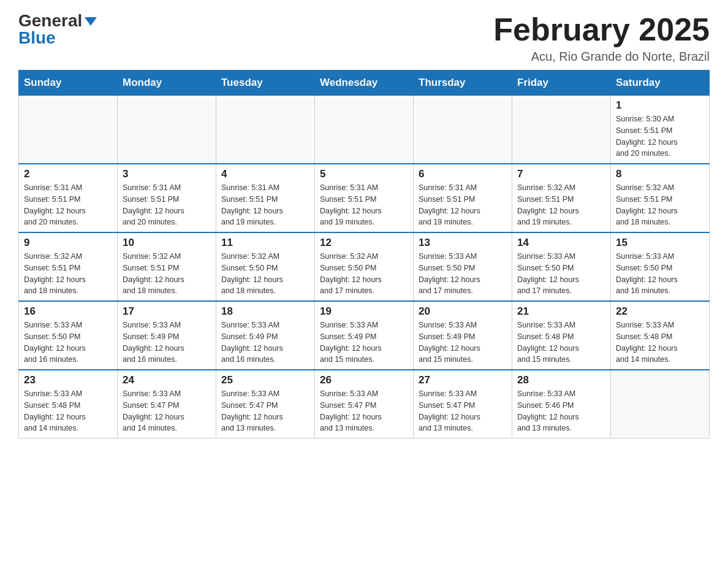 This screenshot has height=563, width=728. Describe the element at coordinates (58, 21) in the screenshot. I see `logo-general-row: General` at that location.